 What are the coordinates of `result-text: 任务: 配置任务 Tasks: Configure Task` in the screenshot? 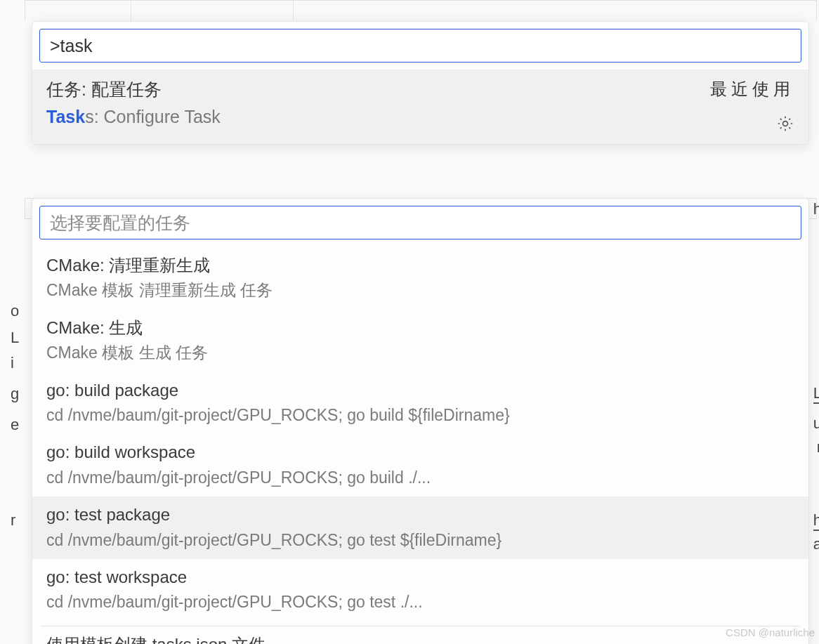 It's located at (378, 103).